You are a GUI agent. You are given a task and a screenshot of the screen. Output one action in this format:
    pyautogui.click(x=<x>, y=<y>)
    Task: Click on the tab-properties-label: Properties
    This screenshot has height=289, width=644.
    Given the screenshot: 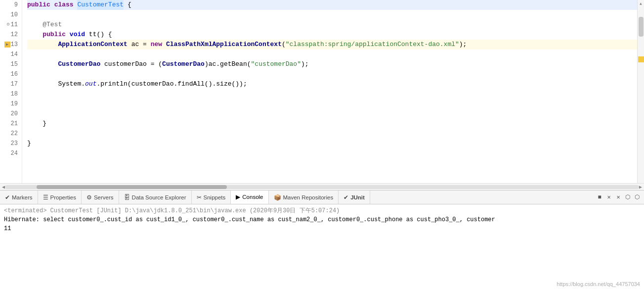 What is the action you would take?
    pyautogui.click(x=63, y=197)
    